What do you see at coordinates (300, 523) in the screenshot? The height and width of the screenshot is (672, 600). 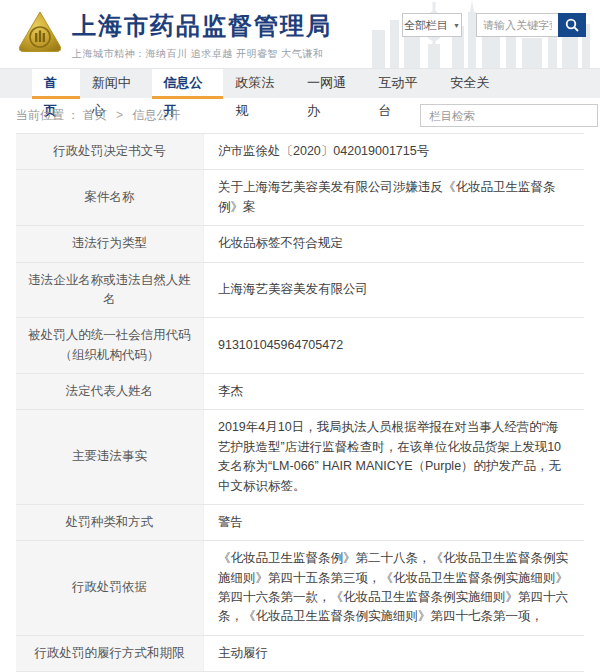 I see `table-row: 处罚种类和方式警告` at bounding box center [300, 523].